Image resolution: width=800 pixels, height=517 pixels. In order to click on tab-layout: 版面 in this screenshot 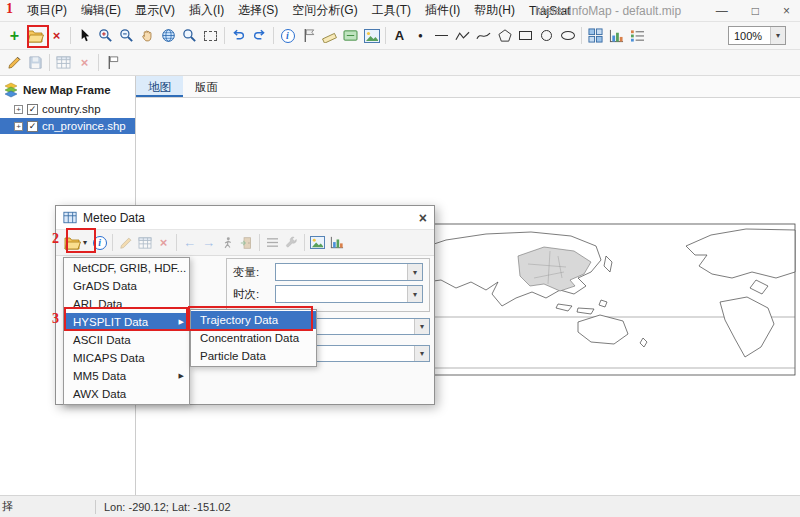, I will do `click(206, 86)`.